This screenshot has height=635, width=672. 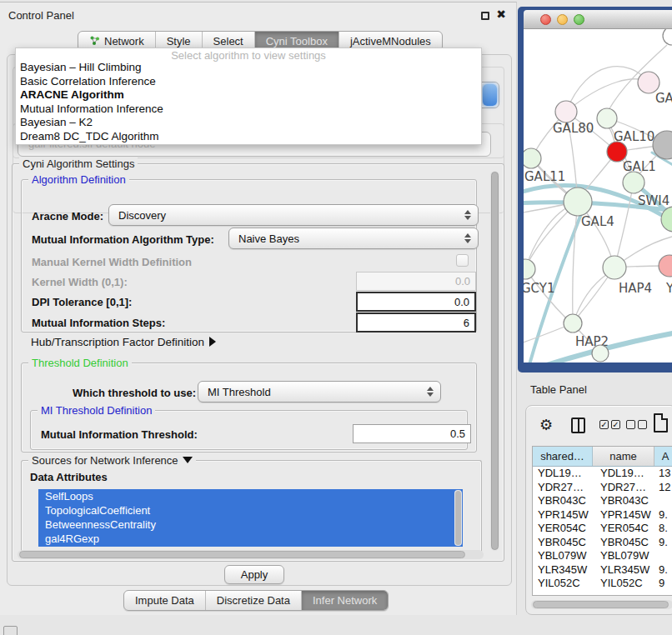 What do you see at coordinates (248, 102) in the screenshot?
I see `algorithm-options: Bayesian – Hill ClimbingBasic Correlatio…` at bounding box center [248, 102].